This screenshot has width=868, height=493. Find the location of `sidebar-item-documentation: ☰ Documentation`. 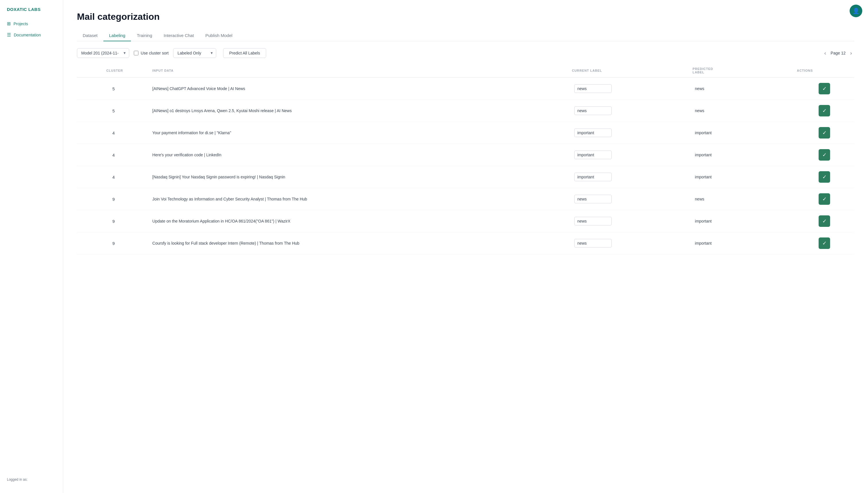

sidebar-item-documentation: ☰ Documentation is located at coordinates (31, 35).